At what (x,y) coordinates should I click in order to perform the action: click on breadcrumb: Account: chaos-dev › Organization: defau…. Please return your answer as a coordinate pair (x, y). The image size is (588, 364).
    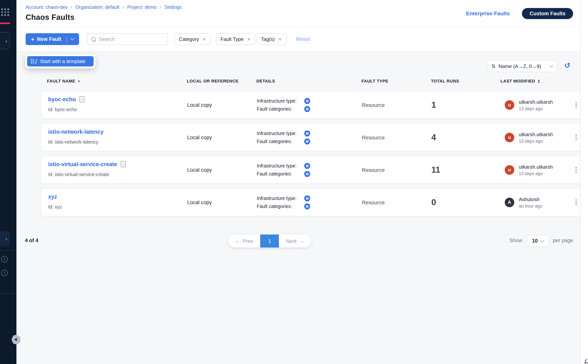
    Looking at the image, I should click on (104, 7).